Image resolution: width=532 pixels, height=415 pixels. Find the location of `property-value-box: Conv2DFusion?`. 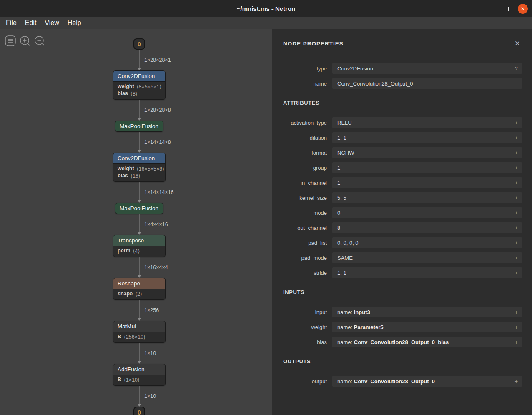

property-value-box: Conv2DFusion? is located at coordinates (427, 68).